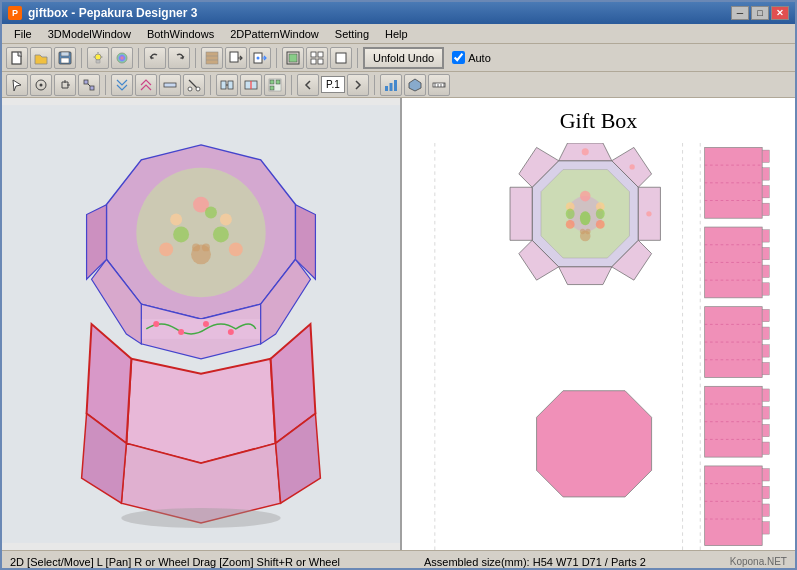 The image size is (797, 570). What do you see at coordinates (260, 58) in the screenshot?
I see `export-button` at bounding box center [260, 58].